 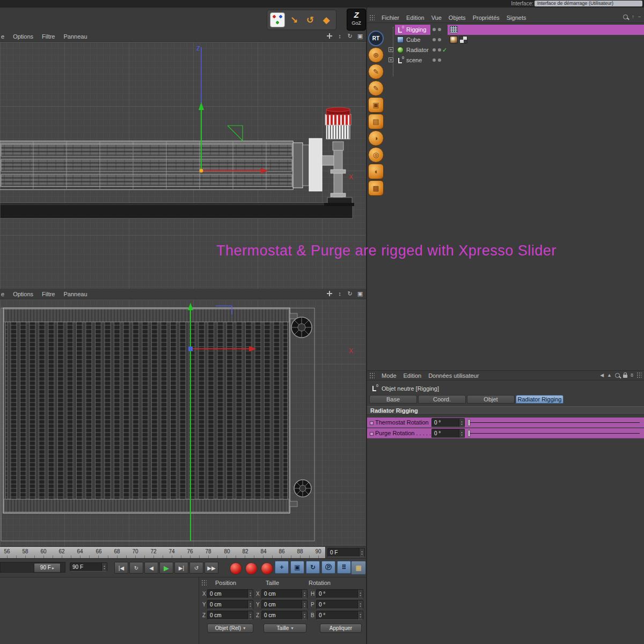 What do you see at coordinates (391, 18) in the screenshot?
I see `om-menu-fichier: Fichier` at bounding box center [391, 18].